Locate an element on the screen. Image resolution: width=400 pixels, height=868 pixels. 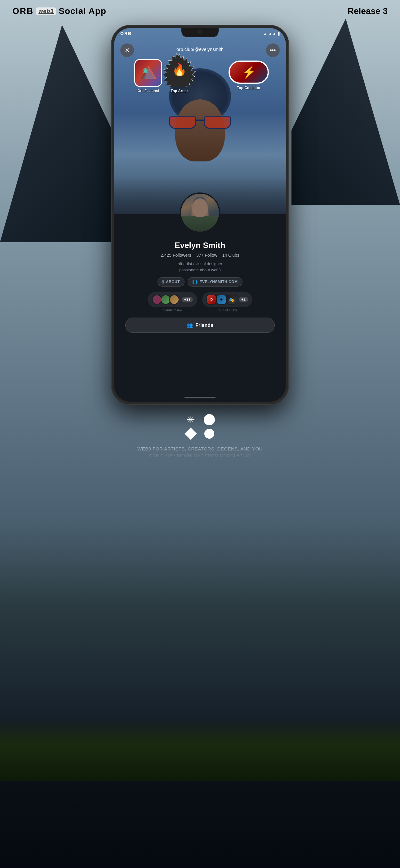
grass-bottom is located at coordinates (200, 750).